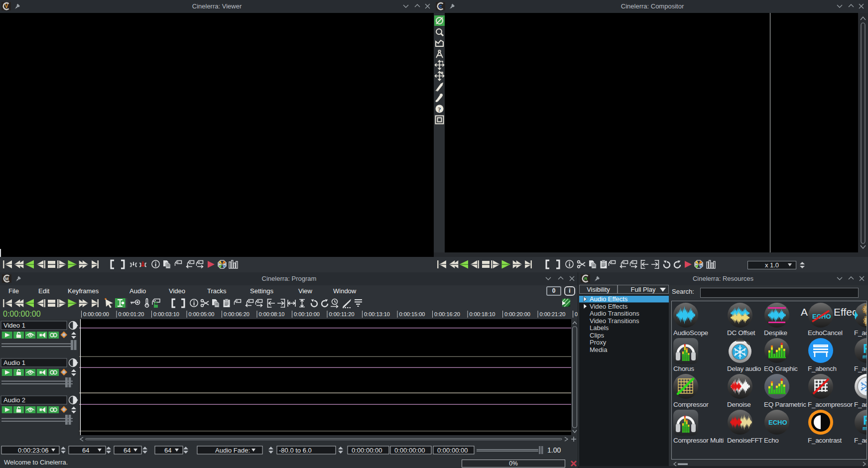  Describe the element at coordinates (785, 404) in the screenshot. I see `svg-text: EQ Parametric` at that location.